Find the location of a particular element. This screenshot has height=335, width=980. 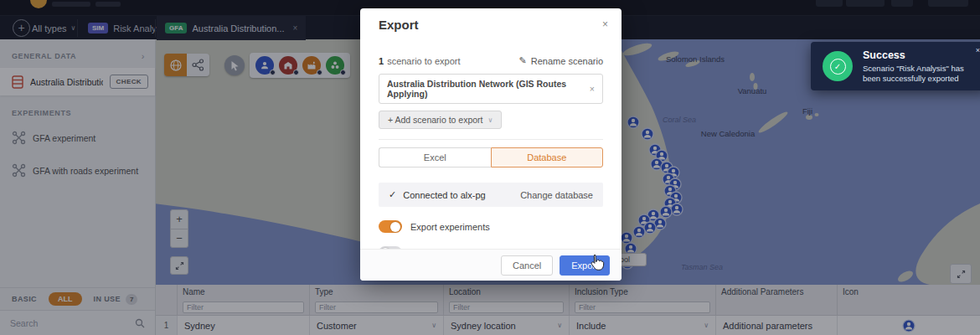

scenario-count-label: 1scenario to export is located at coordinates (420, 61).